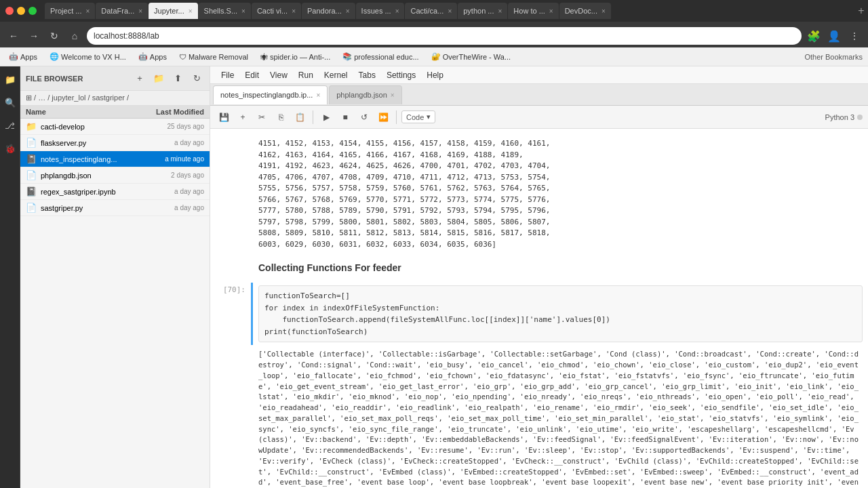 The image size is (868, 488). What do you see at coordinates (435, 75) in the screenshot?
I see `menu-item-help: Help` at bounding box center [435, 75].